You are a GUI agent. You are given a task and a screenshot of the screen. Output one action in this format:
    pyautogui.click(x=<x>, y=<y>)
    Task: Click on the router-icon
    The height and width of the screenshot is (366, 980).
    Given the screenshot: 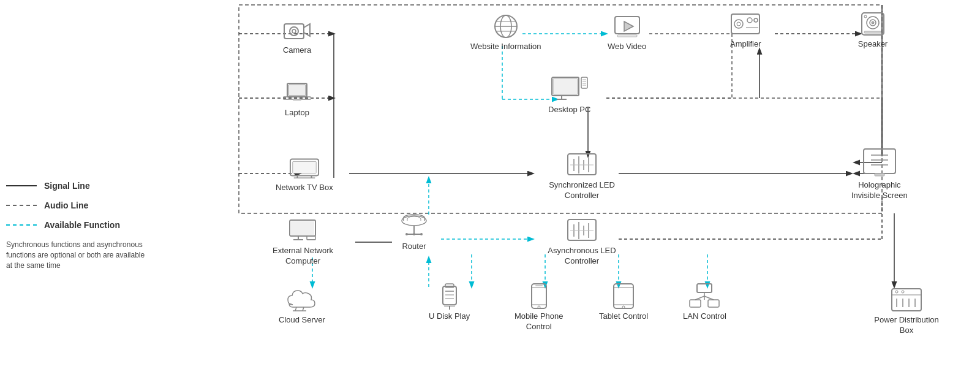 What is the action you would take?
    pyautogui.click(x=414, y=226)
    